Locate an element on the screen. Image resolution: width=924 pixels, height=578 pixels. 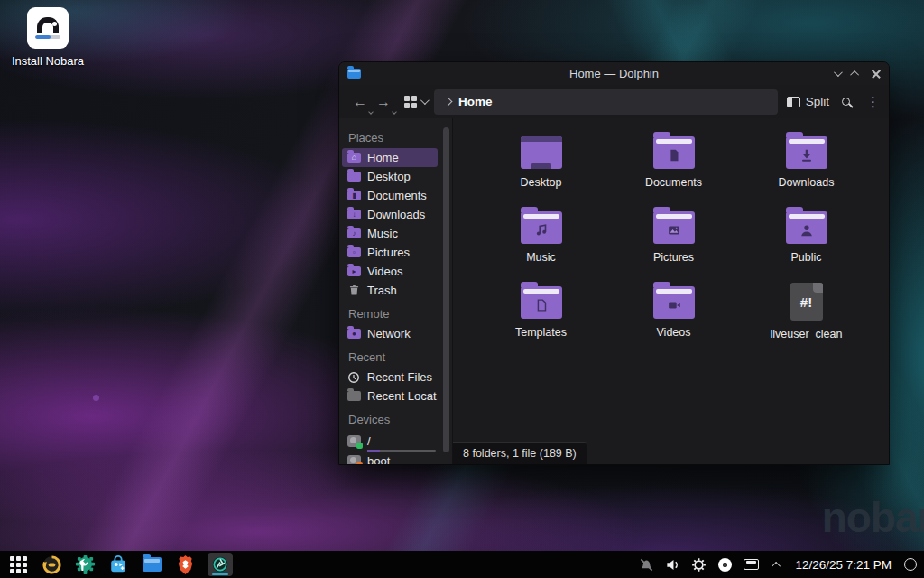
file-item-downloads: Downloads is located at coordinates (807, 166).